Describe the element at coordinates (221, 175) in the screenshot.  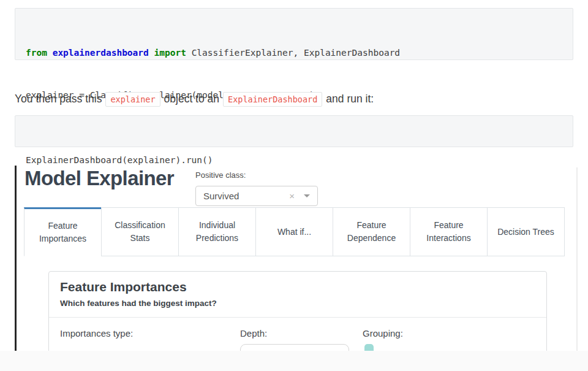
I see `positive-class-label: Positive class:` at that location.